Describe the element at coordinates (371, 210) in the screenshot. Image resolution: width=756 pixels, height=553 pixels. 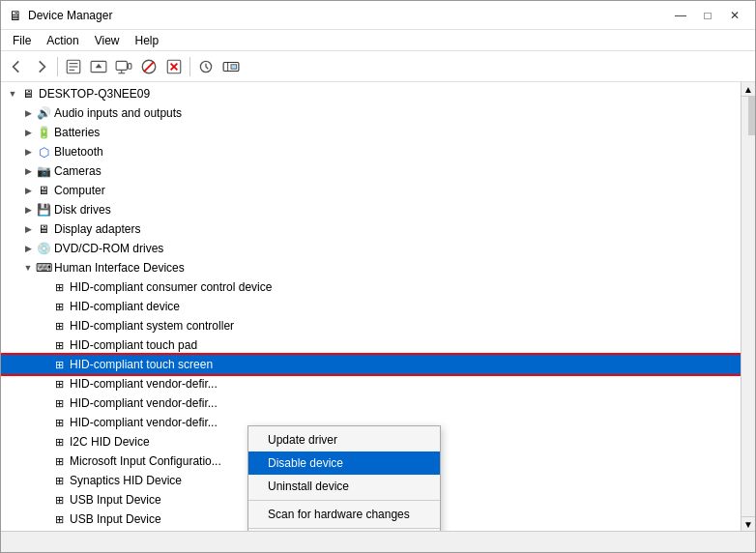
I see `disk-item: ▶ 💾 Disk drives` at that location.